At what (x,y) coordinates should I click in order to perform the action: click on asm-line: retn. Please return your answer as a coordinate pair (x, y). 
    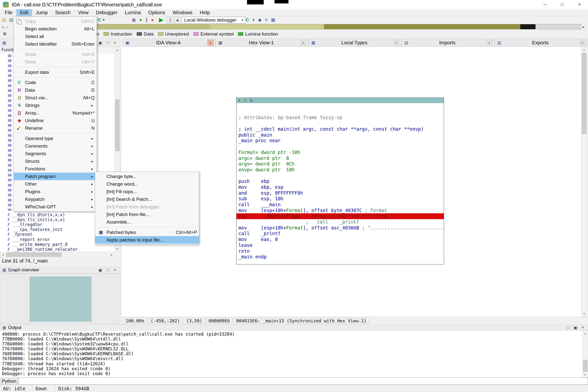
    Looking at the image, I should click on (340, 251).